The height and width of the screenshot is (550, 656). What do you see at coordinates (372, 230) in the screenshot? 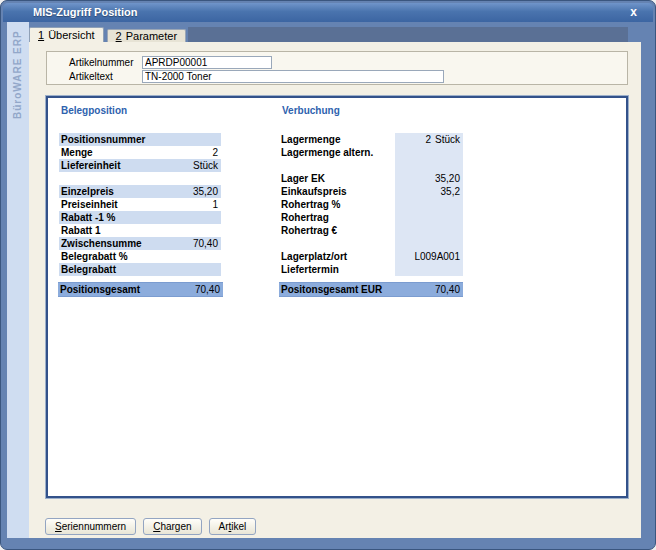
I see `table-row: Rohertrag €` at bounding box center [372, 230].